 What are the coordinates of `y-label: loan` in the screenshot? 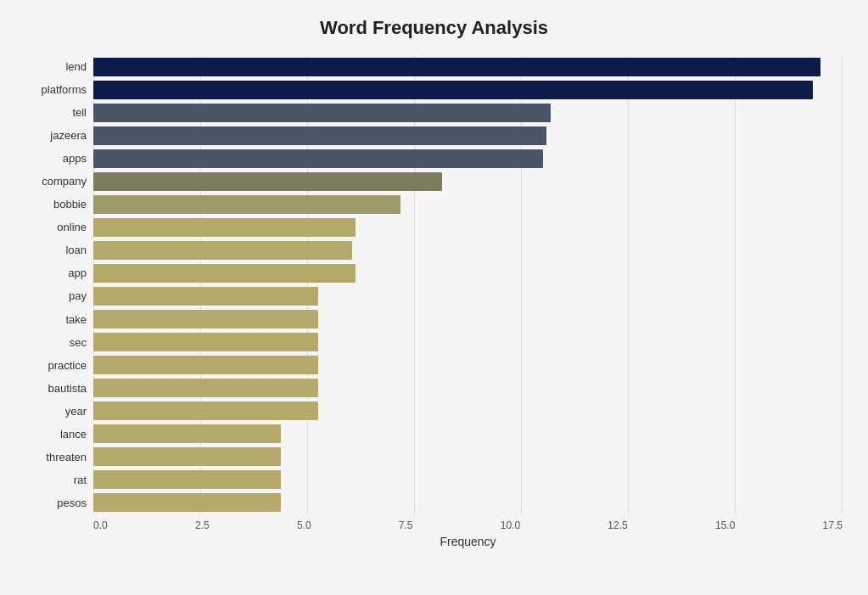 It's located at (56, 250).